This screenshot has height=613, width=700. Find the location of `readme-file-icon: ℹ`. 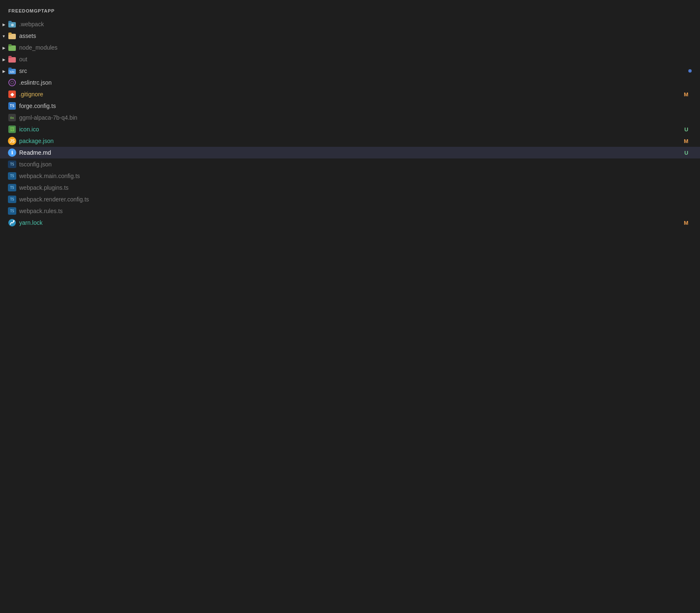

readme-file-icon: ℹ is located at coordinates (12, 153).